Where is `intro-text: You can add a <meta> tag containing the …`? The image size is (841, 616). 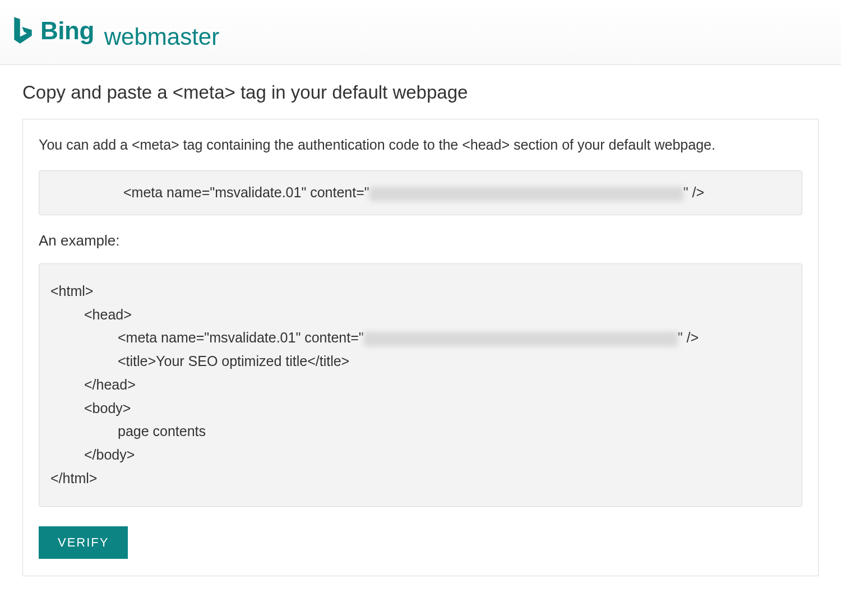
intro-text: You can add a <meta> tag containing the … is located at coordinates (420, 145).